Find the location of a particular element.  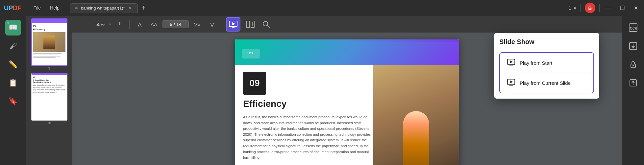

thumb-lines is located at coordinates (49, 56).